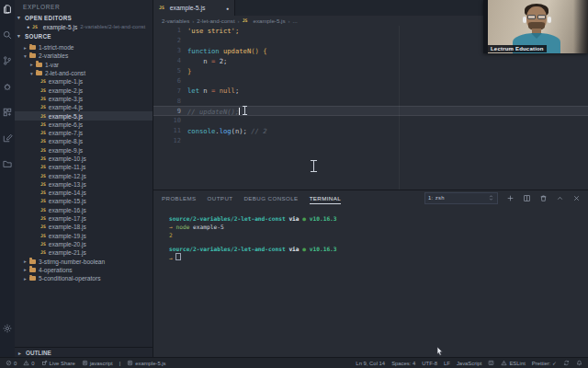  What do you see at coordinates (11, 362) in the screenshot?
I see `status-errors: 0` at bounding box center [11, 362].